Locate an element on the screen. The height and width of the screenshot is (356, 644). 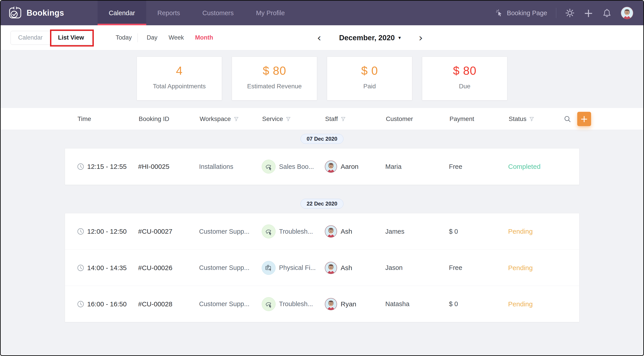
date-group-chip: 07 Dec 2020 is located at coordinates (322, 139).